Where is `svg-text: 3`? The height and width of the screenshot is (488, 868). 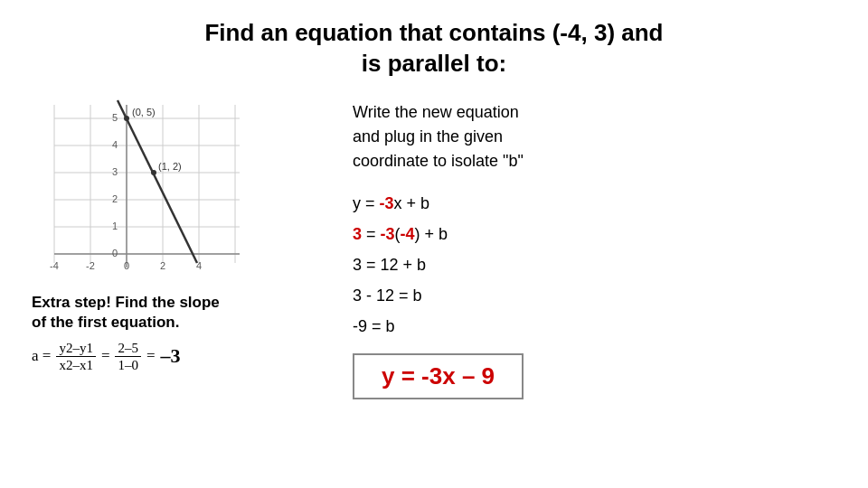 svg-text: 3 is located at coordinates (115, 172).